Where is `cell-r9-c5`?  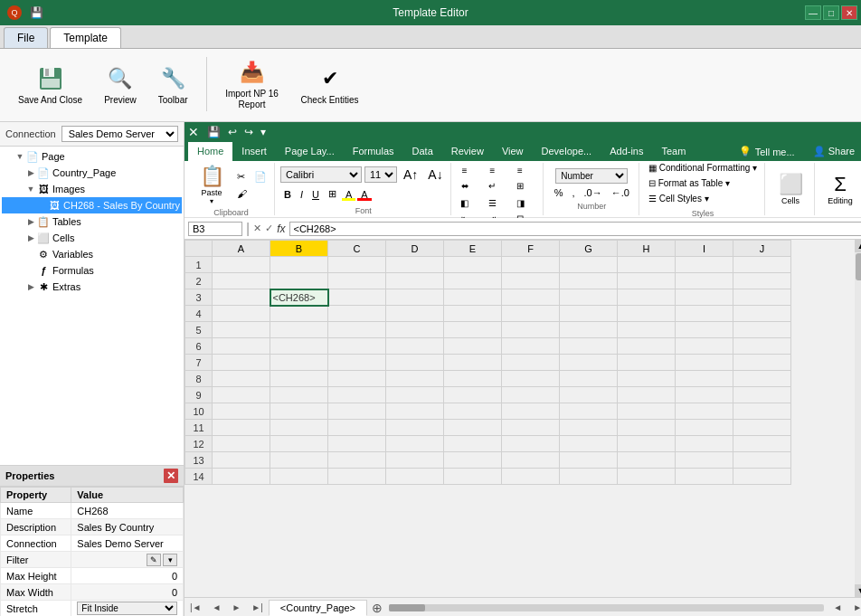 cell-r9-c5 is located at coordinates (531, 395).